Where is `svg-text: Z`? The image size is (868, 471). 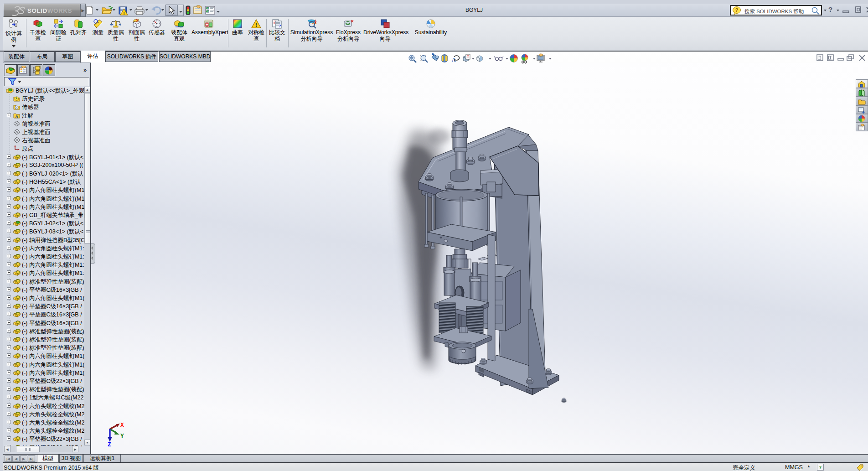
svg-text: Z is located at coordinates (109, 444).